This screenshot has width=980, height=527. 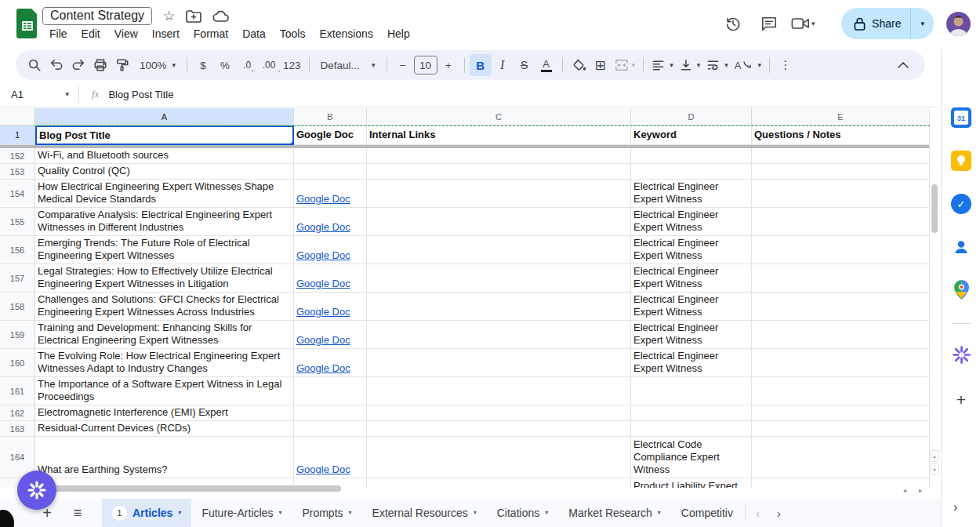 What do you see at coordinates (955, 507) in the screenshot?
I see `side-panel-collapse-icon: ›` at bounding box center [955, 507].